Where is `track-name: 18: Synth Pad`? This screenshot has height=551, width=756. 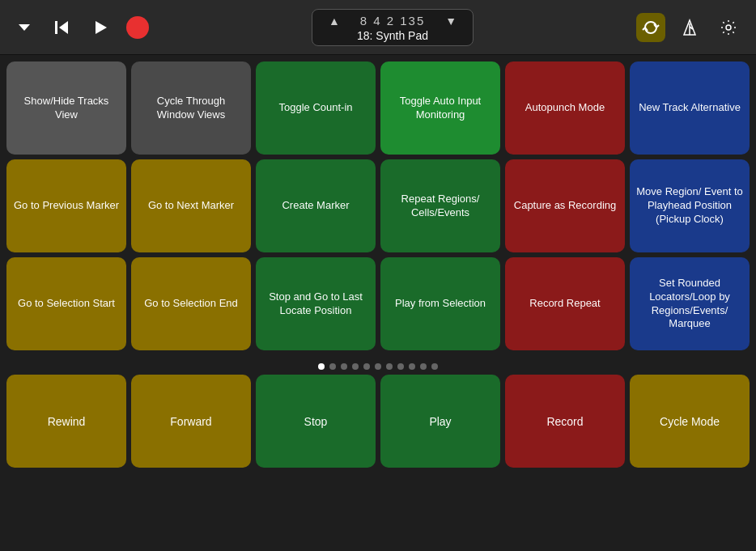
track-name: 18: Synth Pad is located at coordinates (393, 36).